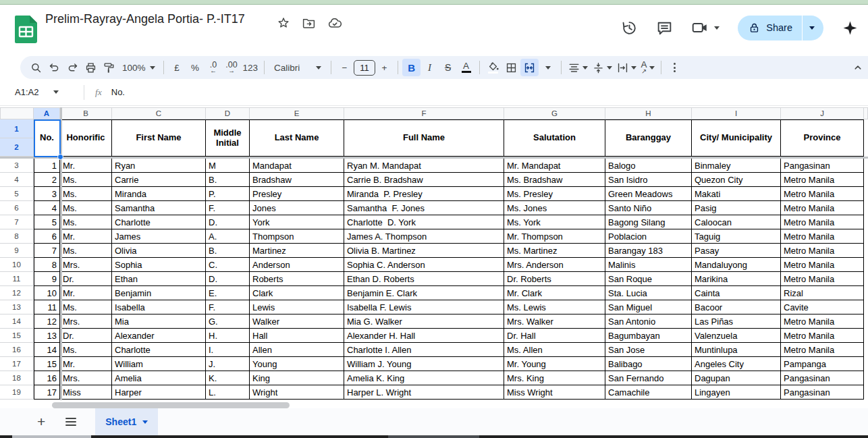 Image resolution: width=868 pixels, height=438 pixels. I want to click on header-cell-full-name: Full Name, so click(424, 138).